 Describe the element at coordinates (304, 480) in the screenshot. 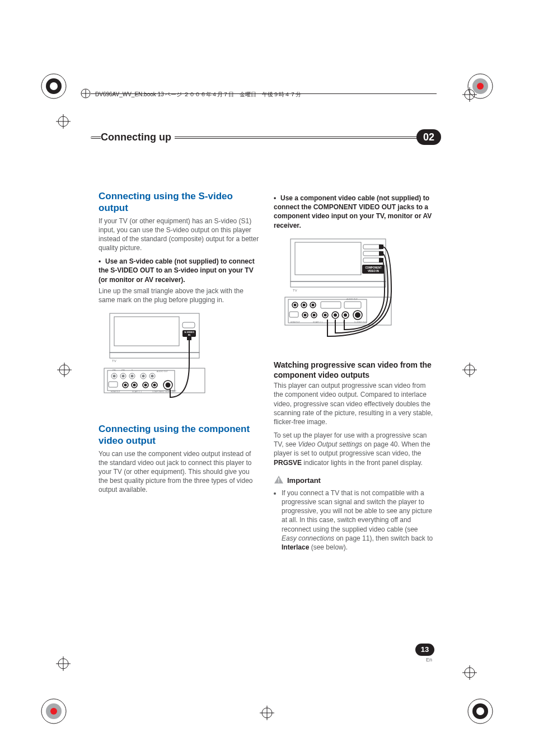

I see `important-label: Important` at that location.